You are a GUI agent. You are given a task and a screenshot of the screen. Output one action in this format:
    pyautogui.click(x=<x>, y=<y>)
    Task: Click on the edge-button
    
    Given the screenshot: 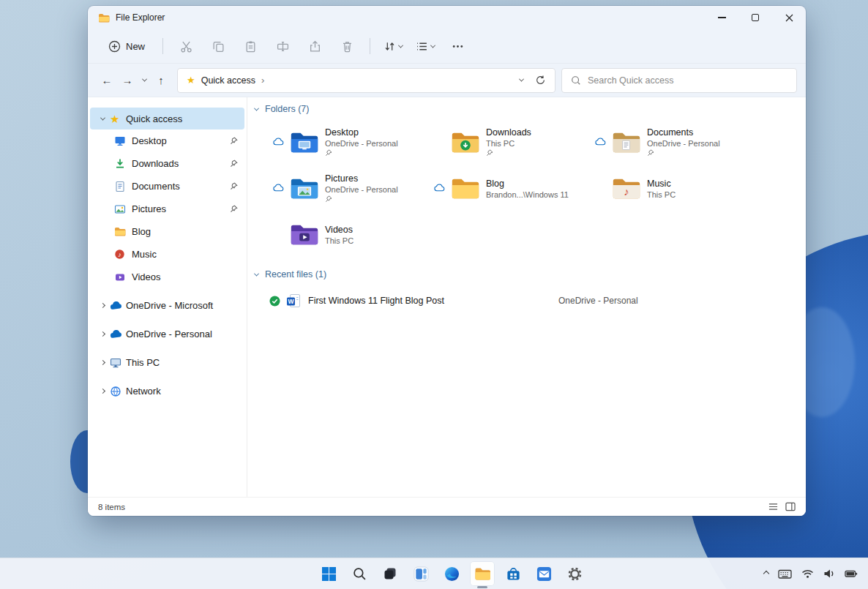 What is the action you would take?
    pyautogui.click(x=452, y=574)
    